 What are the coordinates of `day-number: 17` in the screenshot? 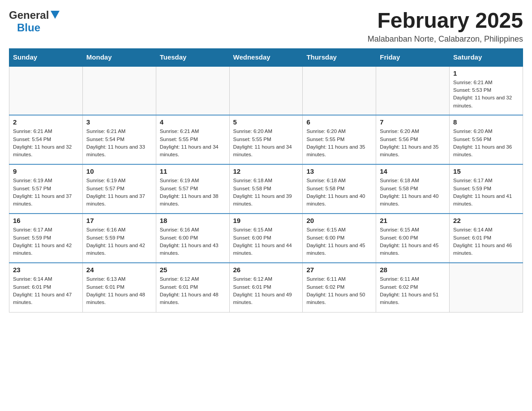 It's located at (119, 220).